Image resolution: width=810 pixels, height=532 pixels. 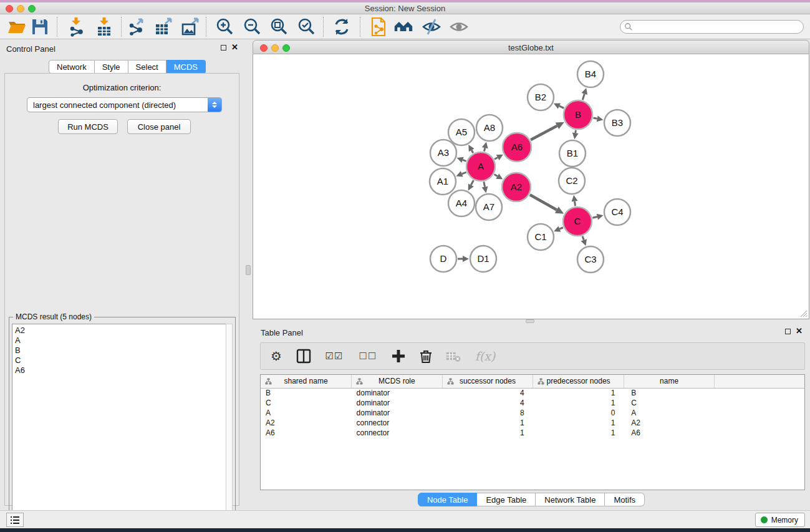 I want to click on node-C1: C1, so click(x=541, y=237).